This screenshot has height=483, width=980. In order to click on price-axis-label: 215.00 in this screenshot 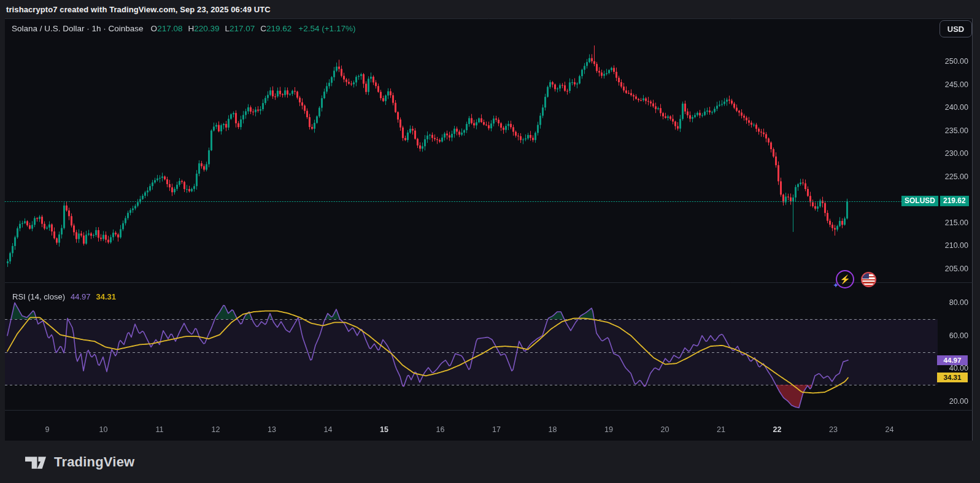, I will do `click(957, 223)`.